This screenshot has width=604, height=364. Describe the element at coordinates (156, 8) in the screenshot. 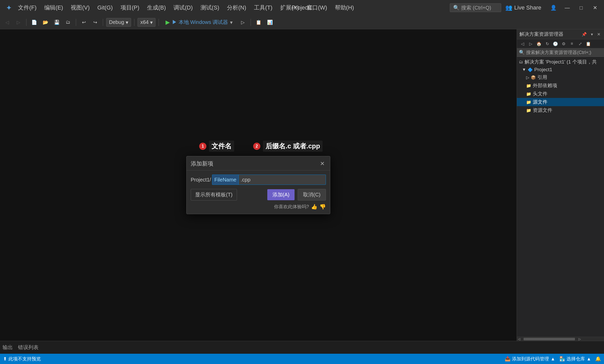

I see `menu-build: 生成(B)` at that location.